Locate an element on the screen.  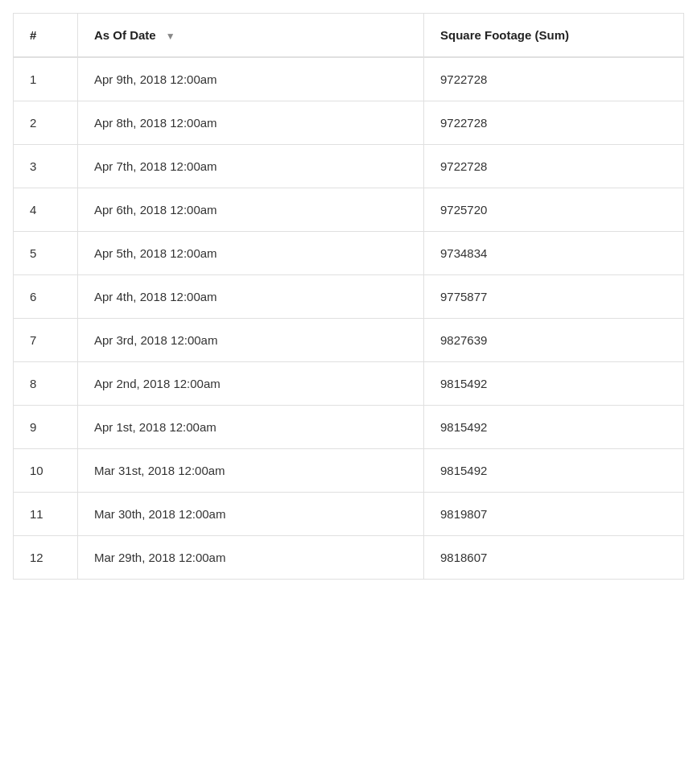
table-row: 4Apr 6th, 2018 12:00am9725720 is located at coordinates (349, 210).